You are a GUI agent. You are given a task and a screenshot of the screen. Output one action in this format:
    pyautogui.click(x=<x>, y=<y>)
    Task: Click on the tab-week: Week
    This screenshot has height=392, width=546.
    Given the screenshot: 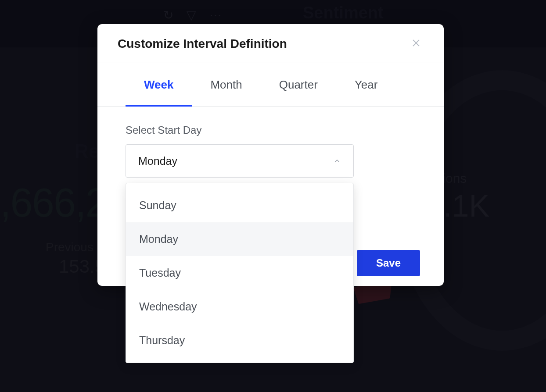 What is the action you would take?
    pyautogui.click(x=159, y=85)
    